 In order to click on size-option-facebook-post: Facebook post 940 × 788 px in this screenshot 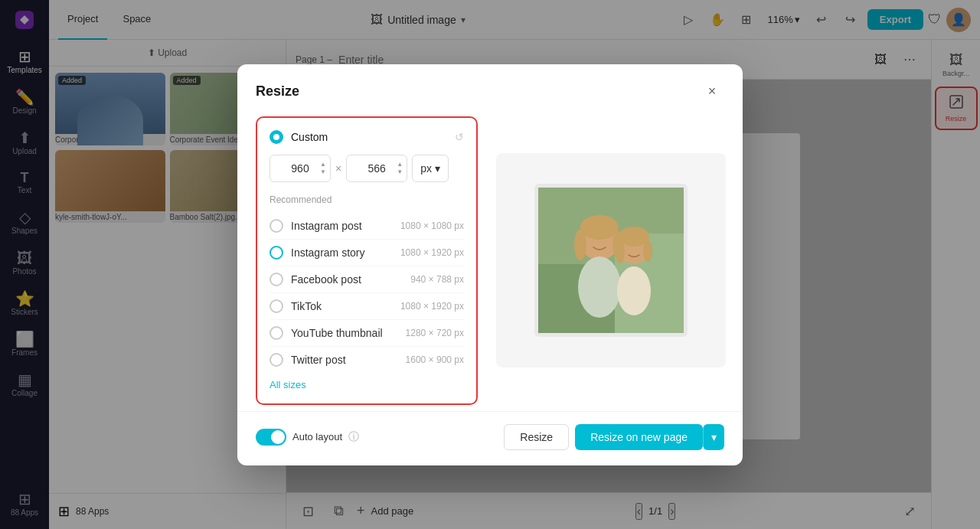, I will do `click(367, 280)`.